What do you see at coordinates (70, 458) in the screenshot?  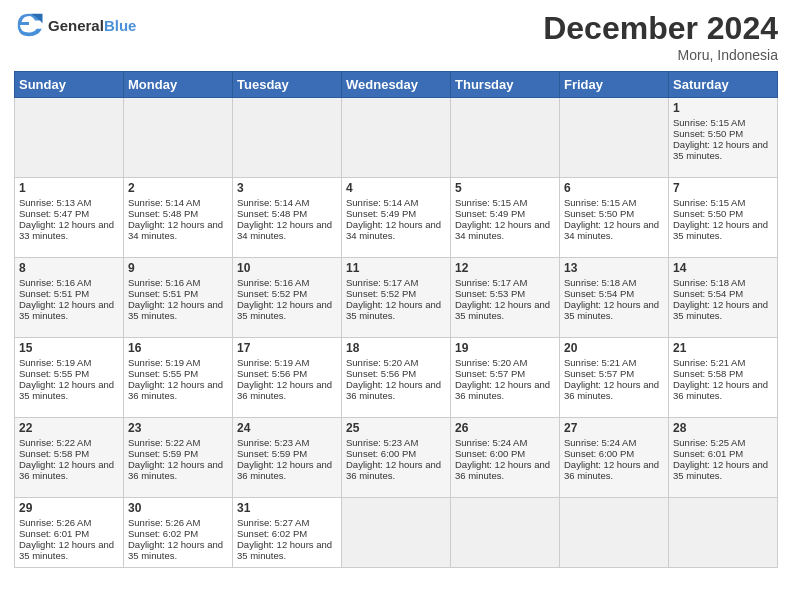 I see `day-cell: 22Sunrise: 5:22 AMSunset: 5:58 PMDayligh…` at bounding box center [70, 458].